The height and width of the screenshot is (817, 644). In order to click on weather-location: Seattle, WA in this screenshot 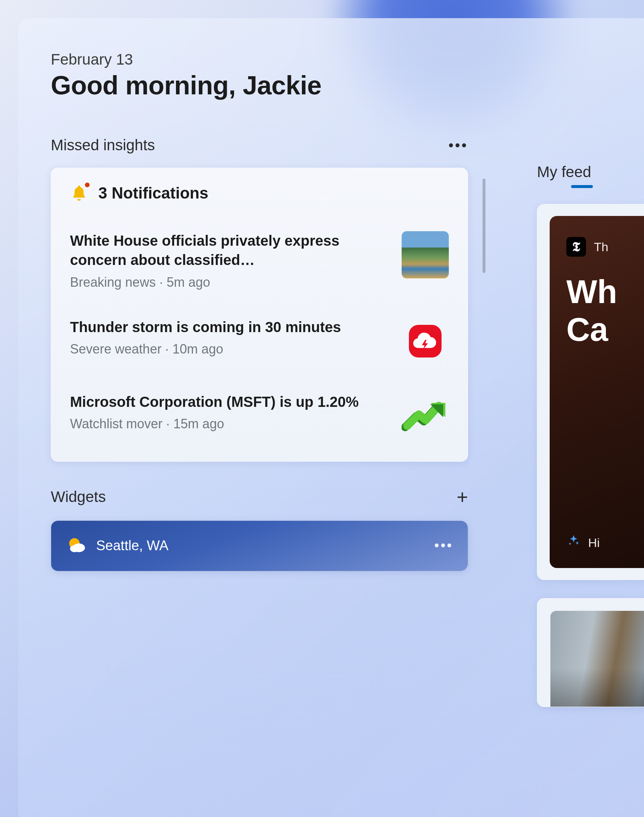, I will do `click(132, 545)`.